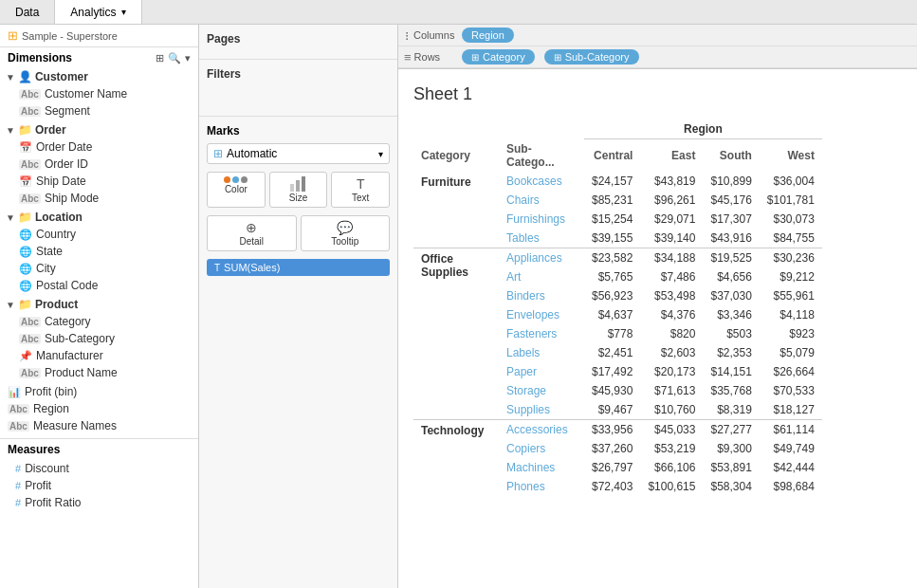  I want to click on sidebar-item-product-name: Abc Product Name, so click(99, 373).